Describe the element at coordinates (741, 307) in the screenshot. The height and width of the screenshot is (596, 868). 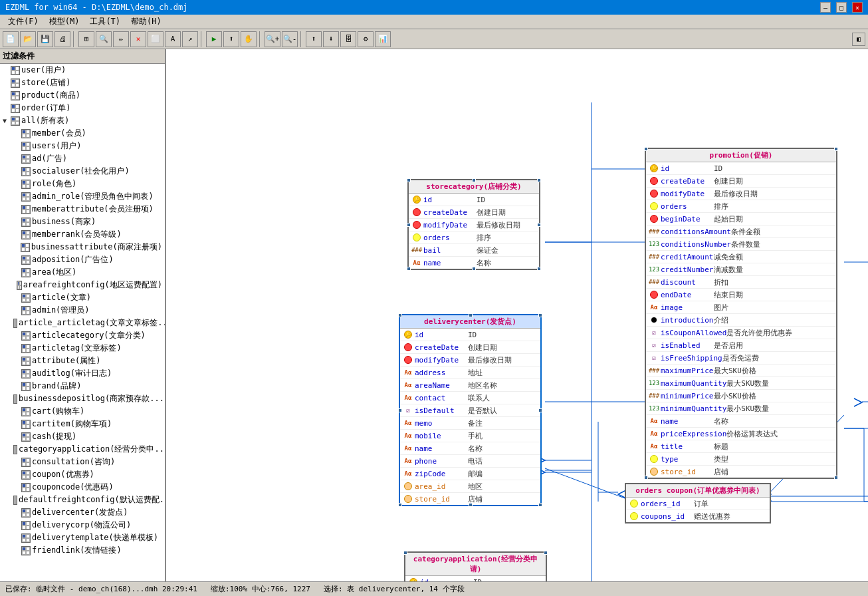
I see `table-row: Aα image 图片` at that location.